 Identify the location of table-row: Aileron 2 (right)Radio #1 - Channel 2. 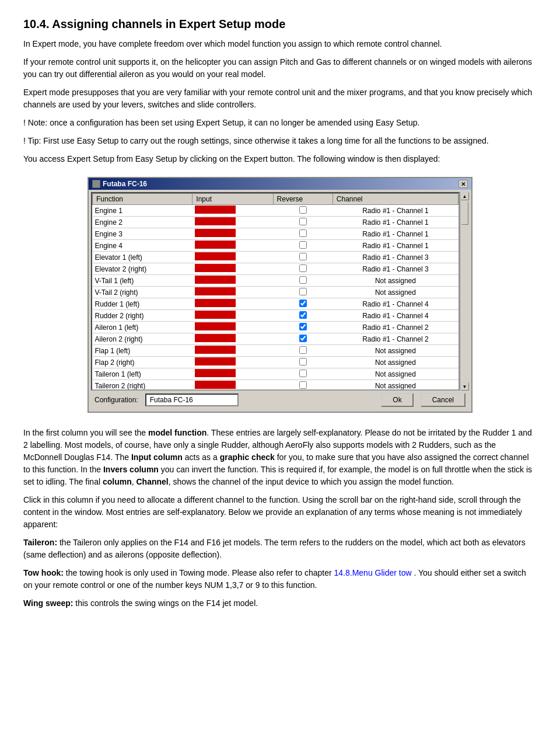
(275, 339).